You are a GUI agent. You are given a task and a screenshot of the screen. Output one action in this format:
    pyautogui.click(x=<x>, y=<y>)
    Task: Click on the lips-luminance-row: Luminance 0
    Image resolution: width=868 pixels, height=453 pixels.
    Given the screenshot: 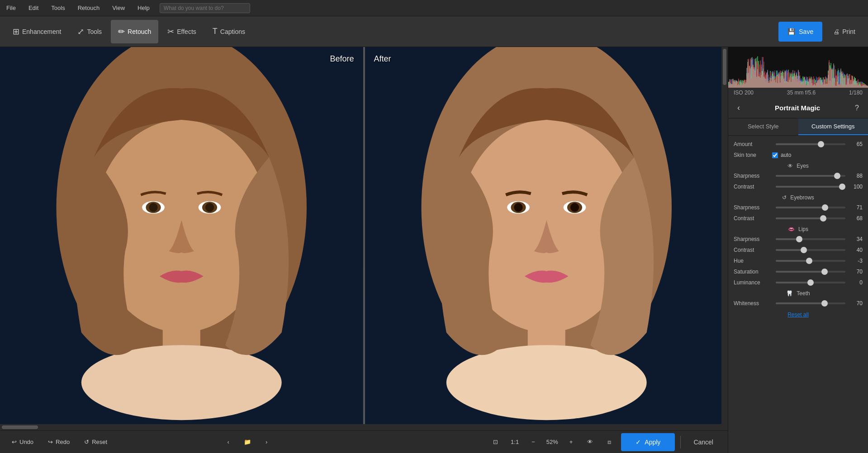 What is the action you would take?
    pyautogui.click(x=798, y=283)
    